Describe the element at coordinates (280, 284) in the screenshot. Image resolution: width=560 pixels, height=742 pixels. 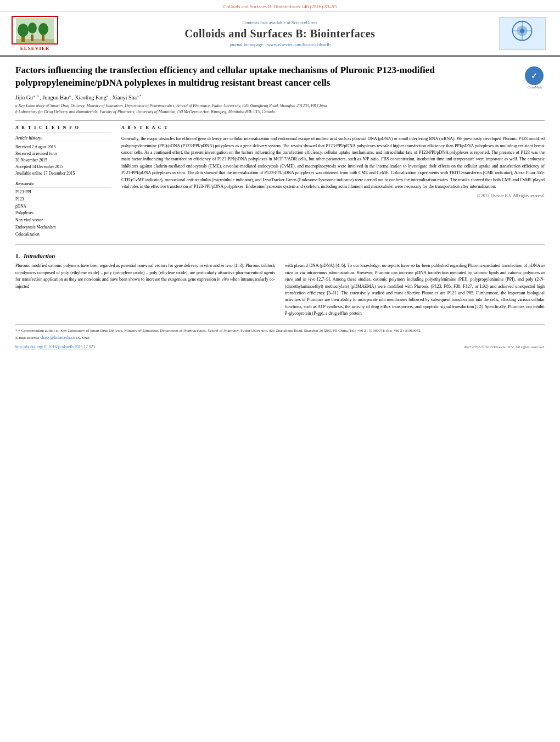
I see `introduction-section: 1. Introduction Pluronic modified cation…` at that location.